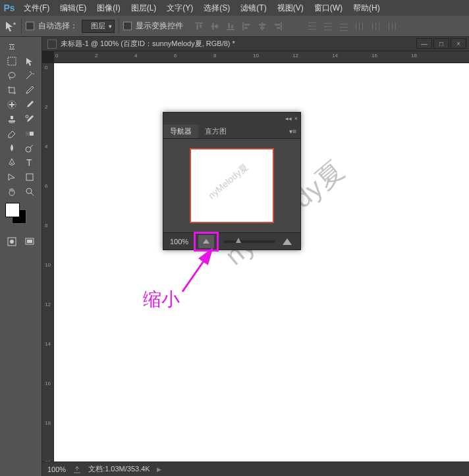 This screenshot has width=469, height=476. What do you see at coordinates (179, 242) in the screenshot?
I see `navigator-zoom-value: 100%` at bounding box center [179, 242].